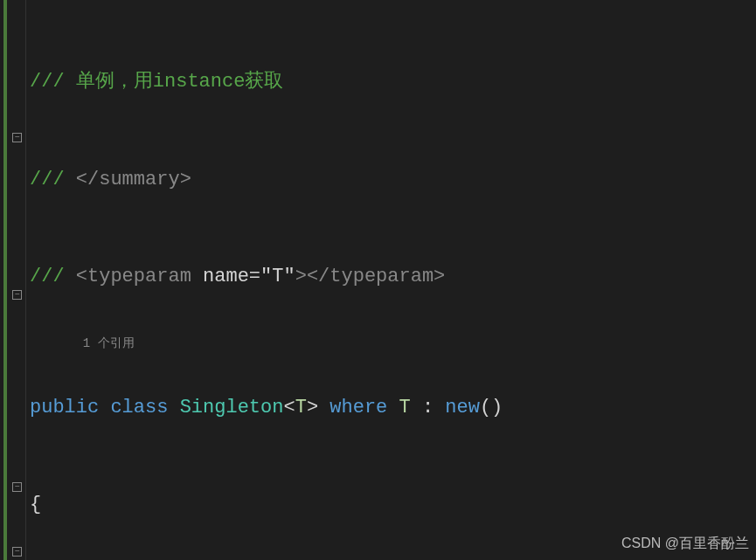 This screenshot has width=756, height=560. Describe the element at coordinates (278, 276) in the screenshot. I see `xml-attr-value: "T"` at that location.